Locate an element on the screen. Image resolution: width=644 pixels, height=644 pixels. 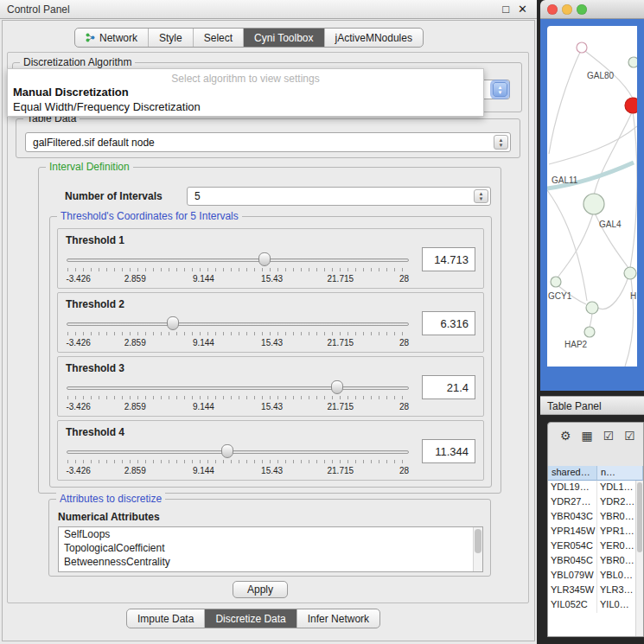
close-traffic-light-icon is located at coordinates (552, 10).